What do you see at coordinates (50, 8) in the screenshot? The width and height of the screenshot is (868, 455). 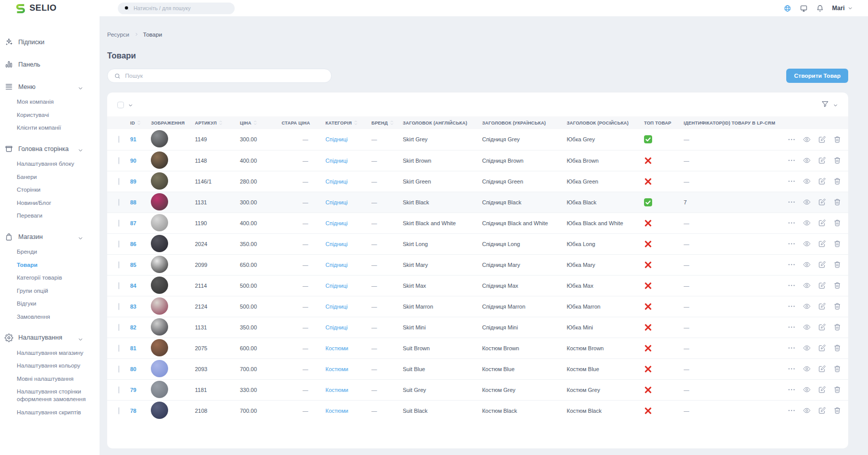 I see `logo: SELIO` at bounding box center [50, 8].